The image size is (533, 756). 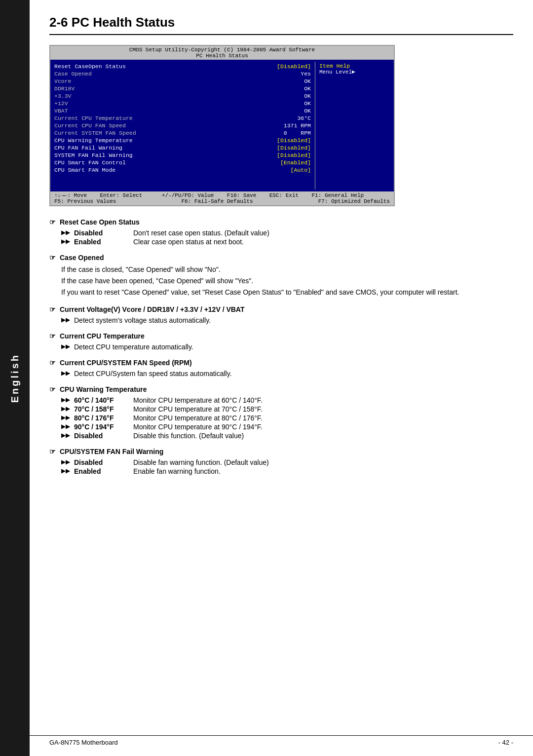 What do you see at coordinates (281, 389) in the screenshot?
I see `section-heading-cpu-warning: CPU Warning Temperature` at bounding box center [281, 389].